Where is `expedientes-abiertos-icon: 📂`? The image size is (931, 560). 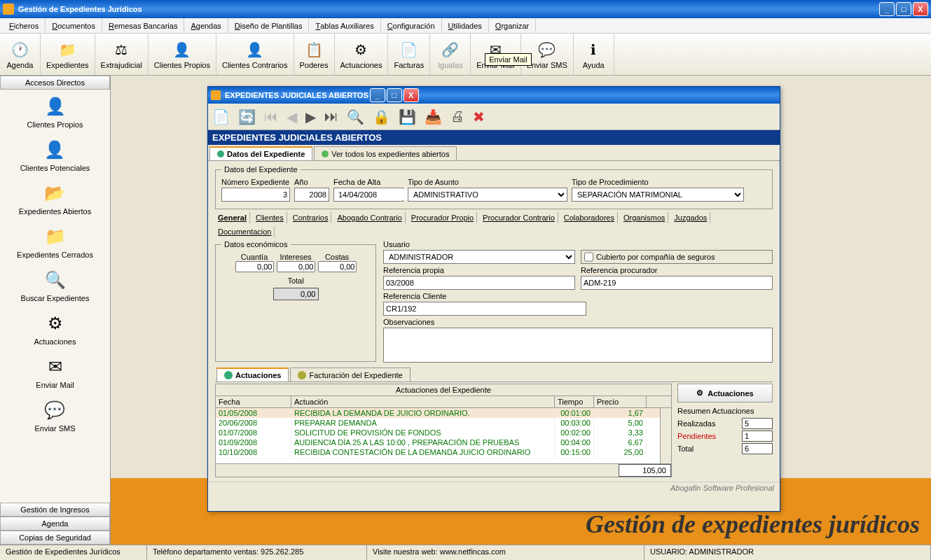
expedientes-abiertos-icon: 📂 is located at coordinates (55, 193).